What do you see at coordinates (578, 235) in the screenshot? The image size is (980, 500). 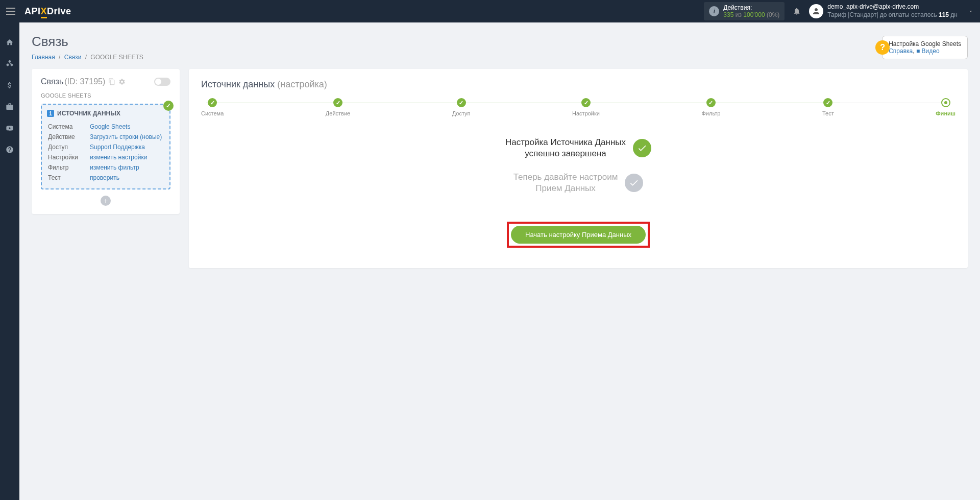 I see `cta-highlight-frame: Начать настройку Приема Данных` at bounding box center [578, 235].